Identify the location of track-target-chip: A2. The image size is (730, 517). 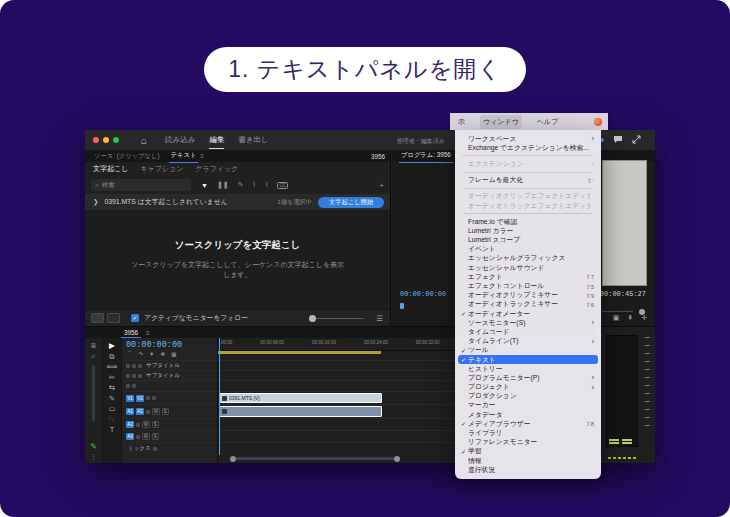
(130, 424).